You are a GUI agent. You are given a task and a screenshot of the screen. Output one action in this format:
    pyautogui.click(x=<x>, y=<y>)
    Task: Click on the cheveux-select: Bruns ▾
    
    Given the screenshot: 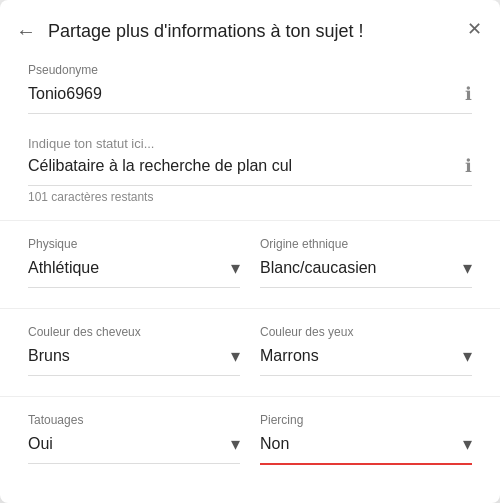 What is the action you would take?
    pyautogui.click(x=134, y=360)
    